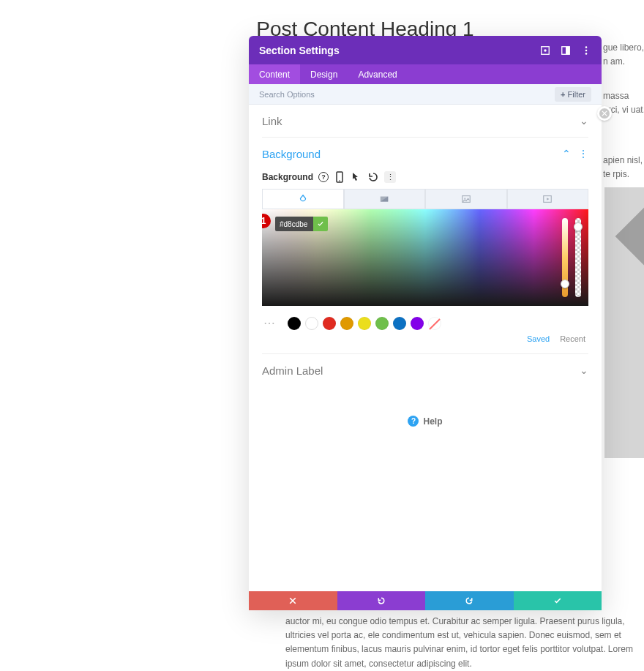 The width and height of the screenshot is (644, 671). Describe the element at coordinates (539, 339) in the screenshot. I see `saved-colors-tab: Saved` at that location.